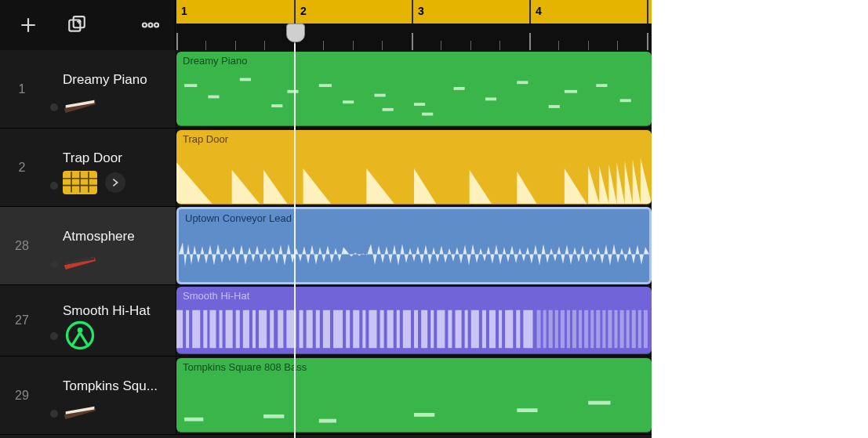  Describe the element at coordinates (80, 104) in the screenshot. I see `keyboard-piano-icon` at that location.